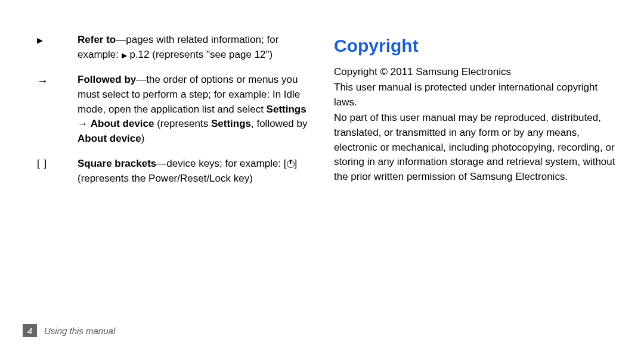 The width and height of the screenshot is (644, 349). I want to click on copyright-para: No part of this user manual may be repro…, so click(477, 148).